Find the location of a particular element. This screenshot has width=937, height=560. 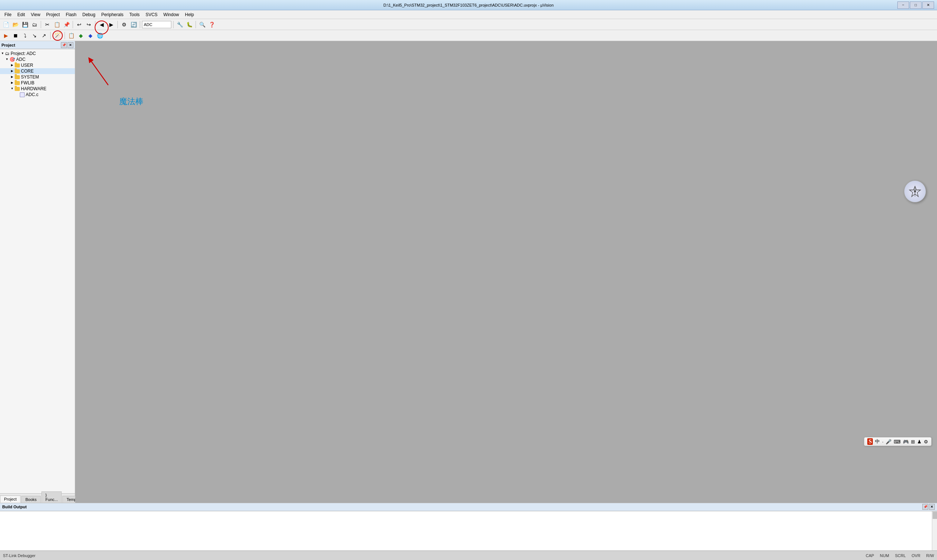

tab-books: Books is located at coordinates (31, 499).